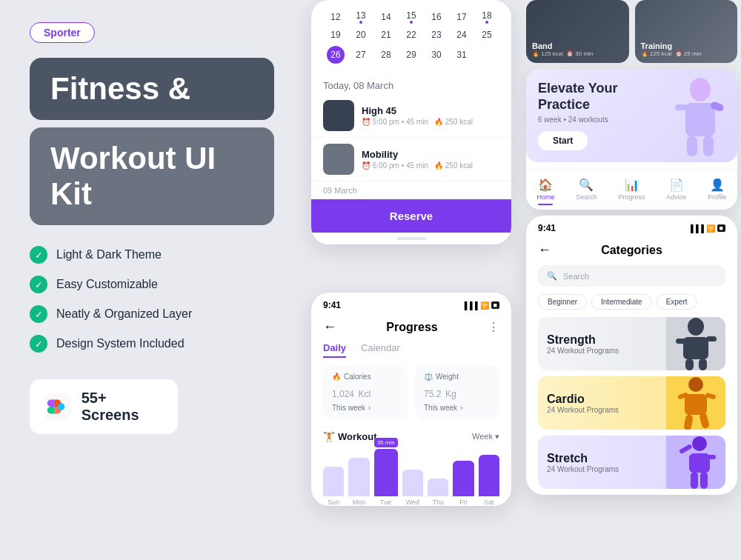 The width and height of the screenshot is (741, 560). What do you see at coordinates (411, 122) in the screenshot?
I see `calendar-phone: 12 13 14 15 16 17 18 19 20 21 22 23` at bounding box center [411, 122].